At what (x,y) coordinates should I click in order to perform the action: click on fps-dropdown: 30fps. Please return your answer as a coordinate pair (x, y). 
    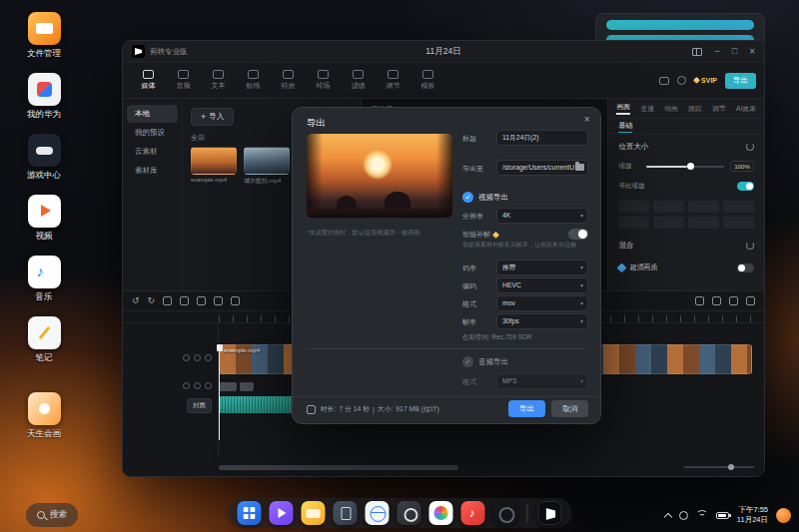
    Looking at the image, I should click on (542, 321).